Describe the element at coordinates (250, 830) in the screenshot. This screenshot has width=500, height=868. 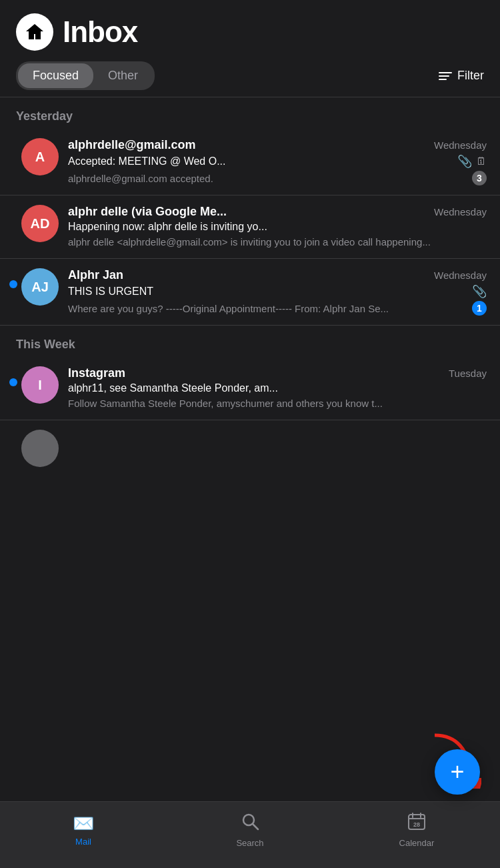
I see `nav-search: Search` at that location.